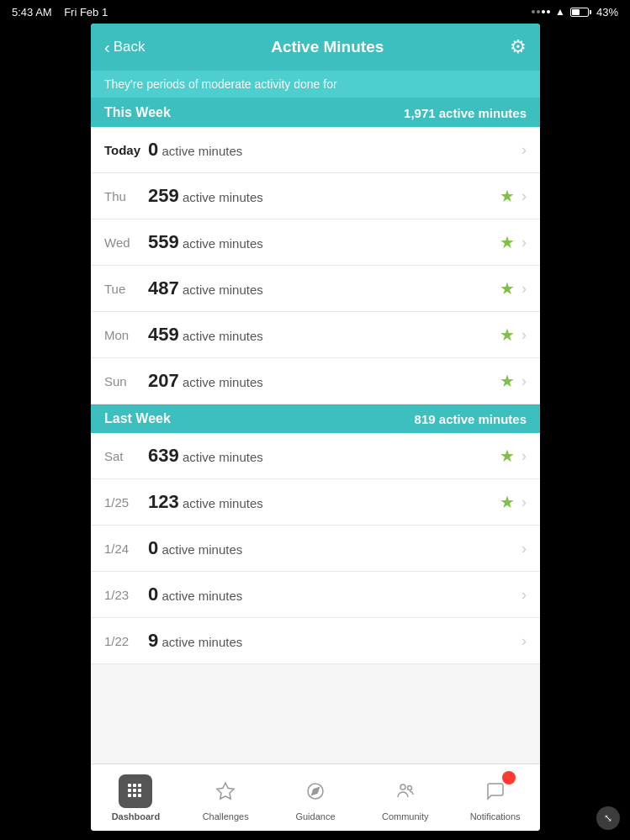  Describe the element at coordinates (315, 791) in the screenshot. I see `compass-icon` at that location.